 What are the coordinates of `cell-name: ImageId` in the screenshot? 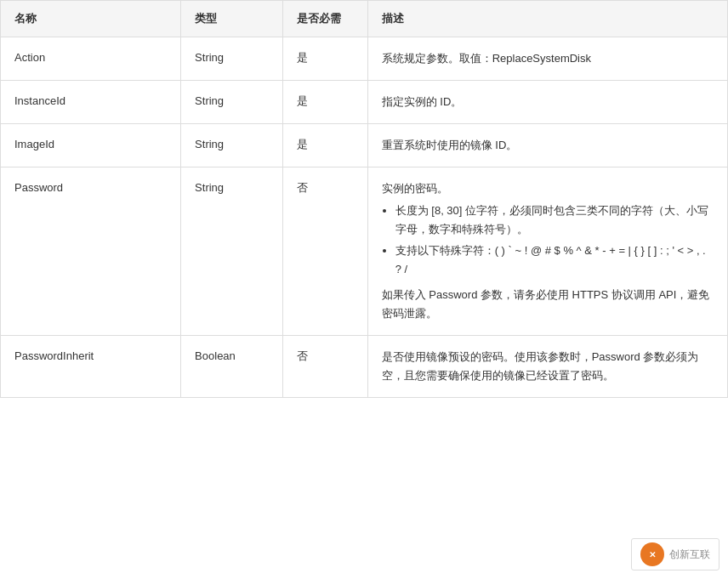 It's located at (91, 146).